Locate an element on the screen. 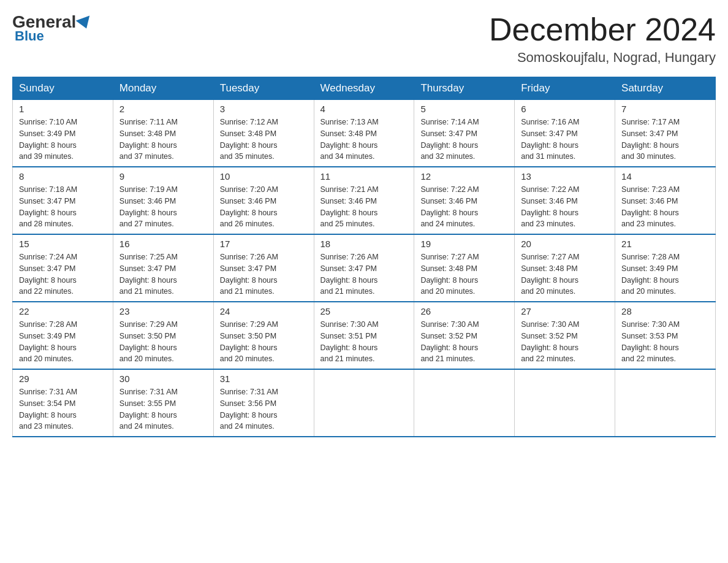 This screenshot has height=563, width=728. day-number: 9 is located at coordinates (163, 177).